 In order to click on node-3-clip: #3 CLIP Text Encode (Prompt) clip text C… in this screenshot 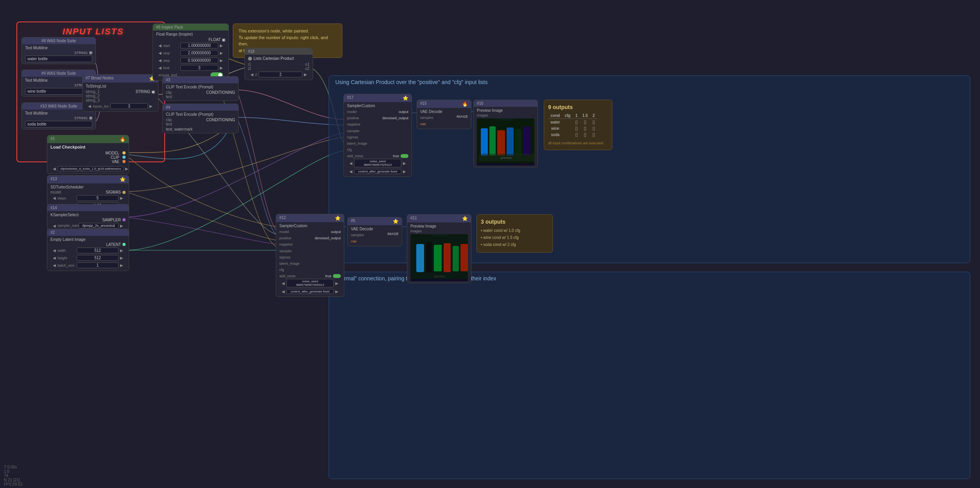, I will do `click(200, 88)`.